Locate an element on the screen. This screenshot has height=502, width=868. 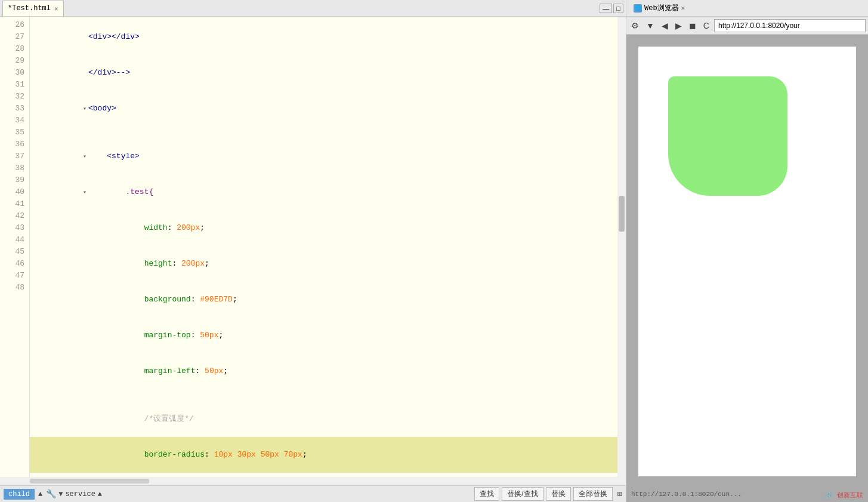
line-num-28: 28 is located at coordinates (14, 49).